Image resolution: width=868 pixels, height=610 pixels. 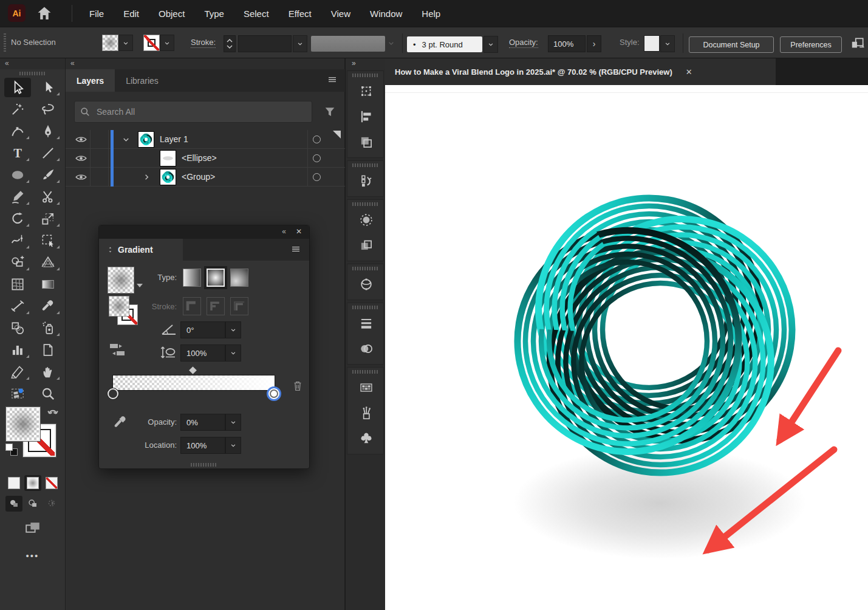 I want to click on fill-color-proxy, so click(x=23, y=424).